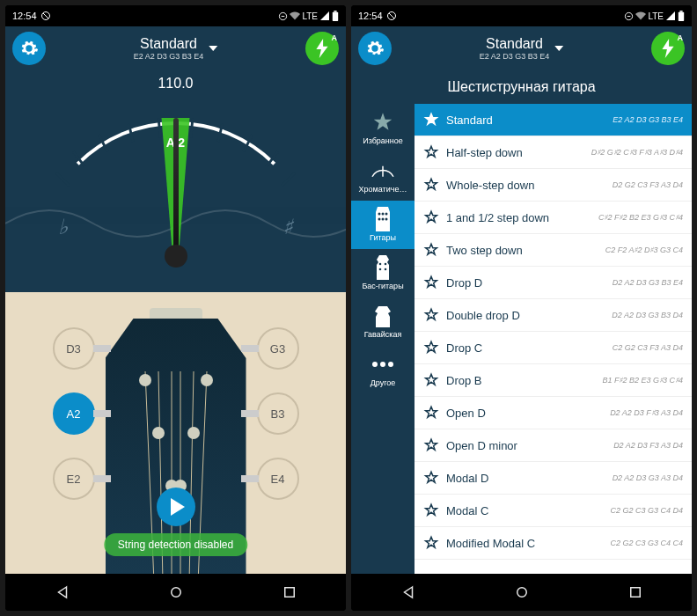 Image resolution: width=697 pixels, height=616 pixels. Describe the element at coordinates (553, 380) in the screenshot. I see `tuning-row: Drop BB1 F♯2 B2 E3 G♯3 C♯4` at that location.